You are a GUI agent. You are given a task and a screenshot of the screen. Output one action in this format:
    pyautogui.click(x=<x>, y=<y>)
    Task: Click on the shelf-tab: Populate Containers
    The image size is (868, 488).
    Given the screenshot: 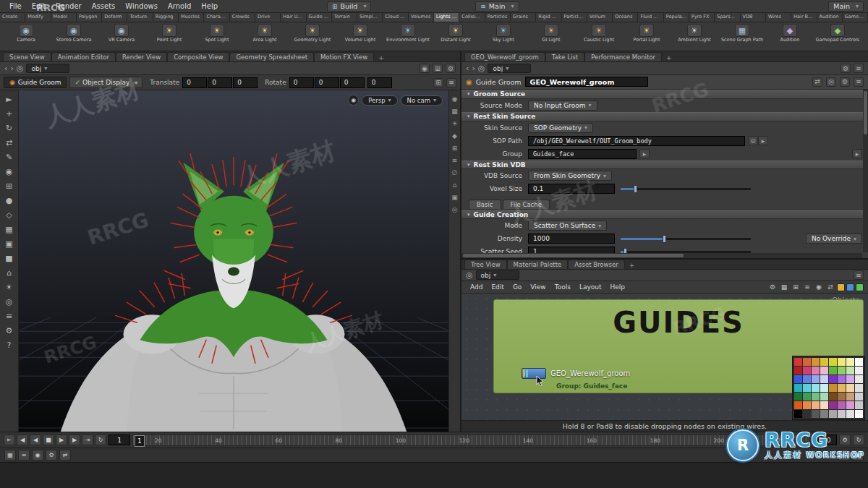 What is the action you would take?
    pyautogui.click(x=677, y=17)
    